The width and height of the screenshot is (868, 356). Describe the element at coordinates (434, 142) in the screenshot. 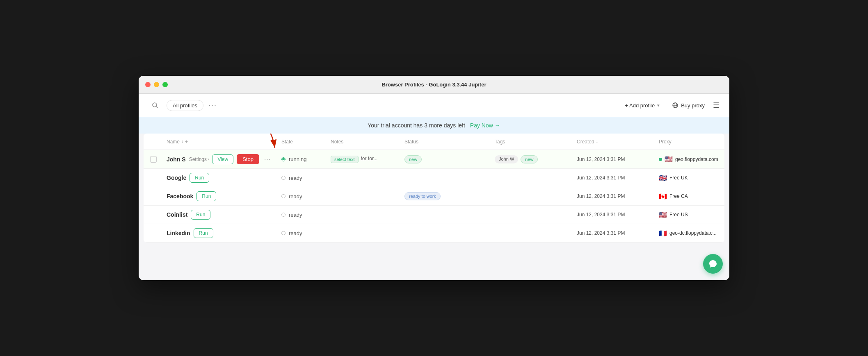

I see `table-header: Name ↕ + State Notes Status Tags Created…` at that location.